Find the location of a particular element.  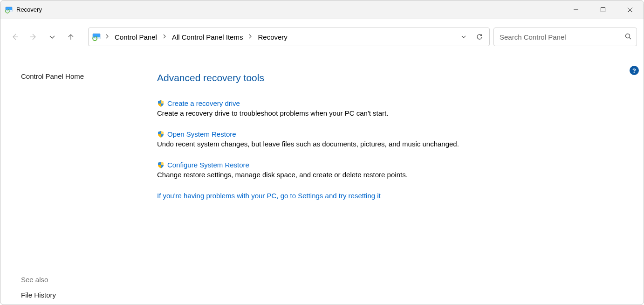

see-also-label: See also is located at coordinates (38, 280).